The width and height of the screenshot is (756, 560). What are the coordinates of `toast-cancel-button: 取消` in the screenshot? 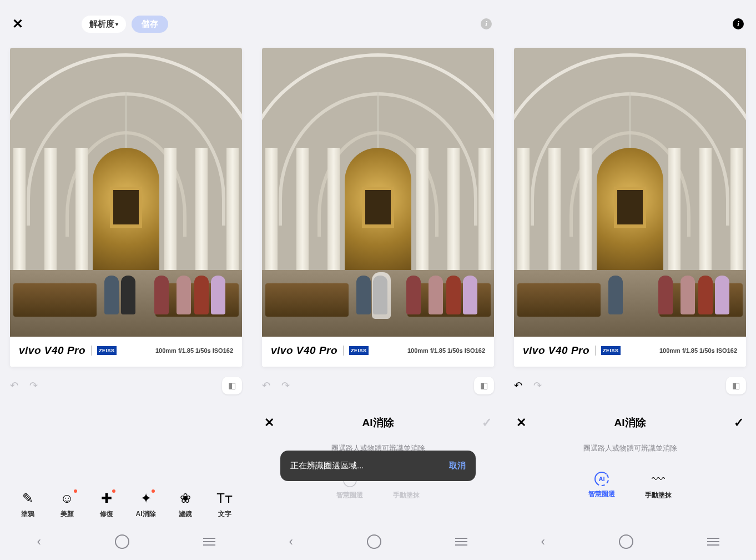 It's located at (457, 466).